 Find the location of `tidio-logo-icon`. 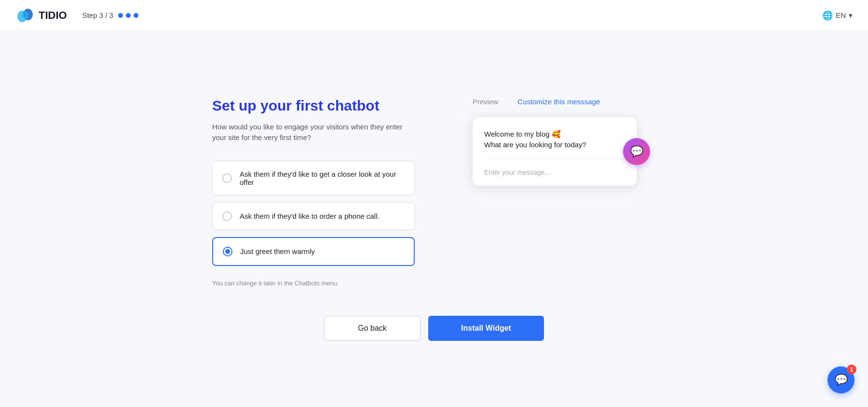

tidio-logo-icon is located at coordinates (25, 15).